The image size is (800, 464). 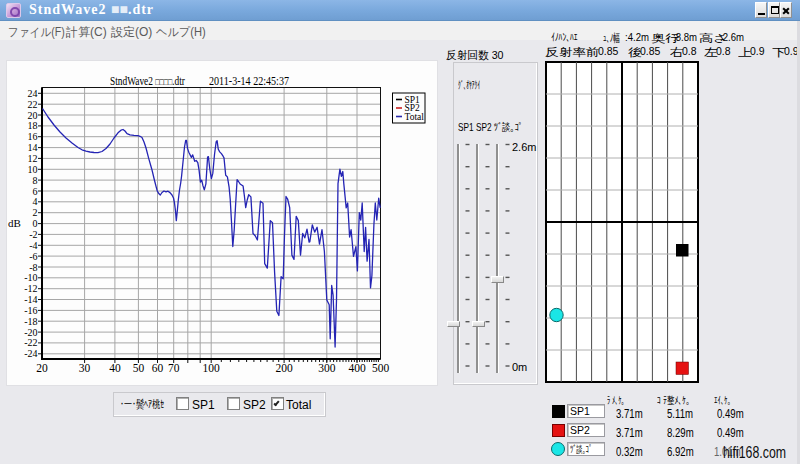 What do you see at coordinates (284, 368) in the screenshot?
I see `svg-text: 200` at bounding box center [284, 368].